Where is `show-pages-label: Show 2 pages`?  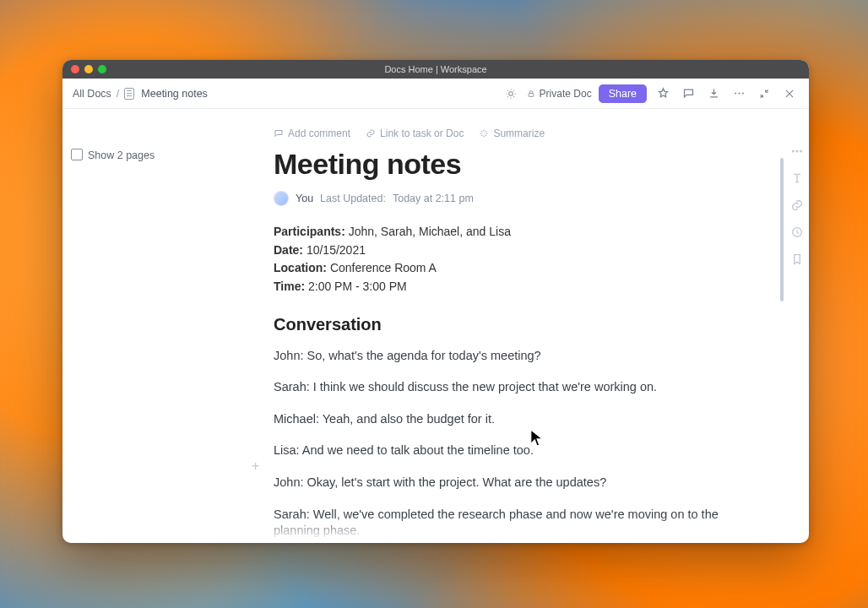
show-pages-label: Show 2 pages is located at coordinates (122, 155).